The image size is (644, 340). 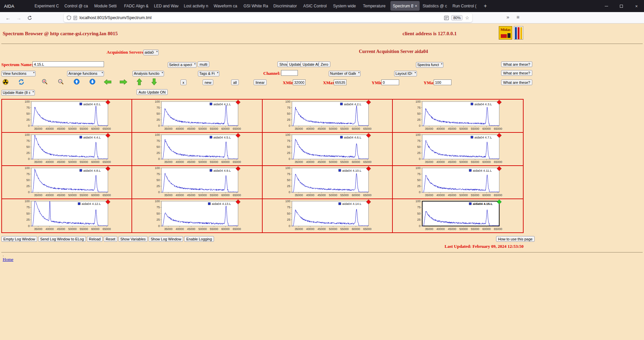 I want to click on tab-temperature: Temperature, so click(x=375, y=6).